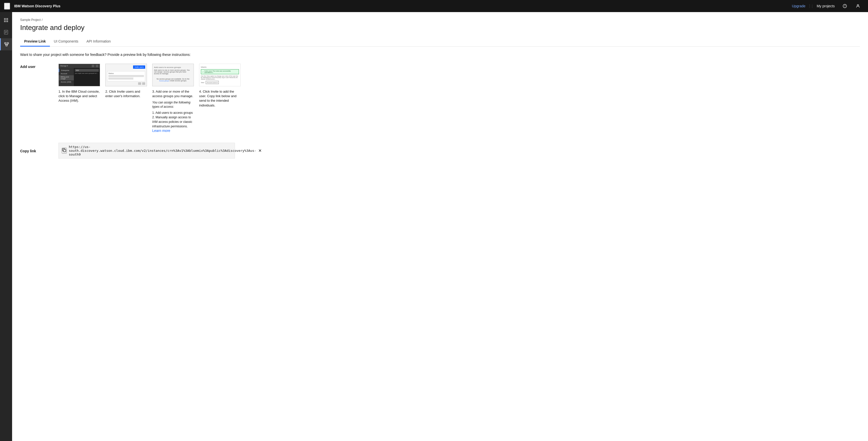 Image resolution: width=868 pixels, height=441 pixels. I want to click on step-2-text: 2. Click Invite users and enter user's i…, so click(127, 94).